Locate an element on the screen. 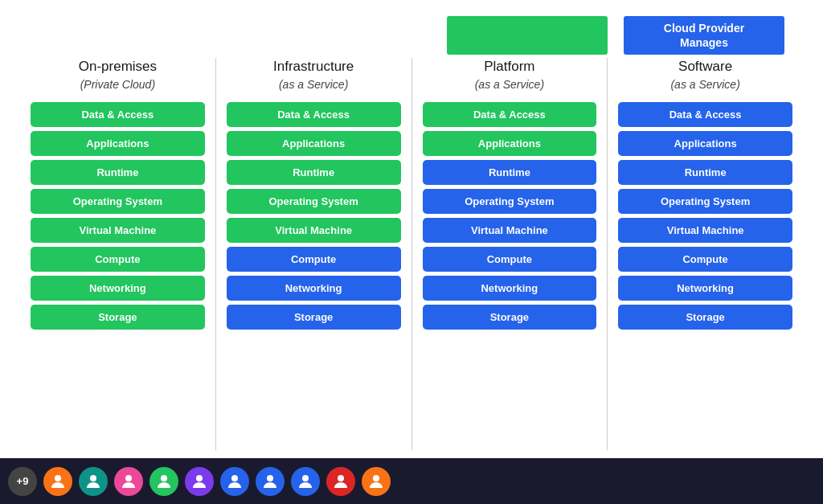  cell-iaas-1: Applications is located at coordinates (313, 143).